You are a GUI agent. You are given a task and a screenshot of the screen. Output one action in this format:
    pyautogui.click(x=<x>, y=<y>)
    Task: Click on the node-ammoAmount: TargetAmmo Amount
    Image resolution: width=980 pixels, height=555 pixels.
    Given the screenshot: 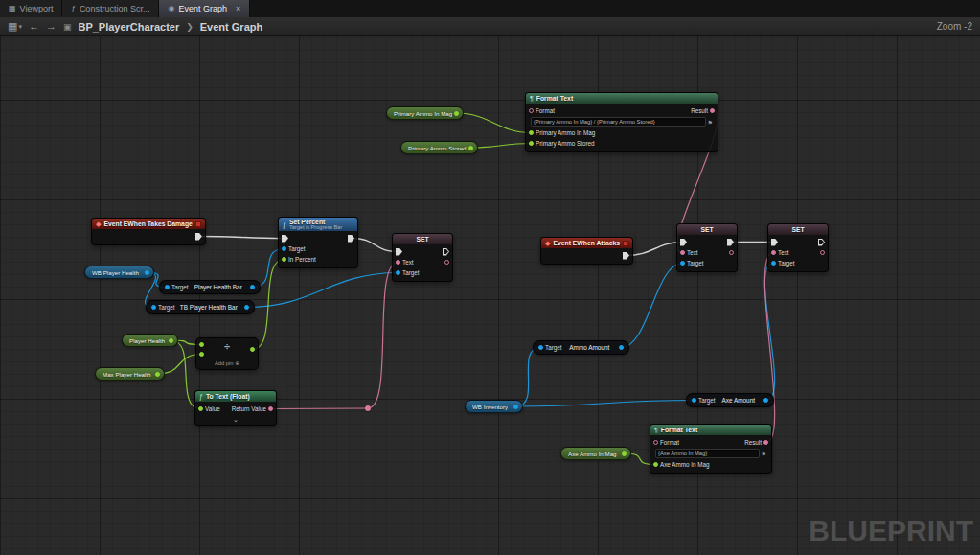 What is the action you would take?
    pyautogui.click(x=581, y=347)
    